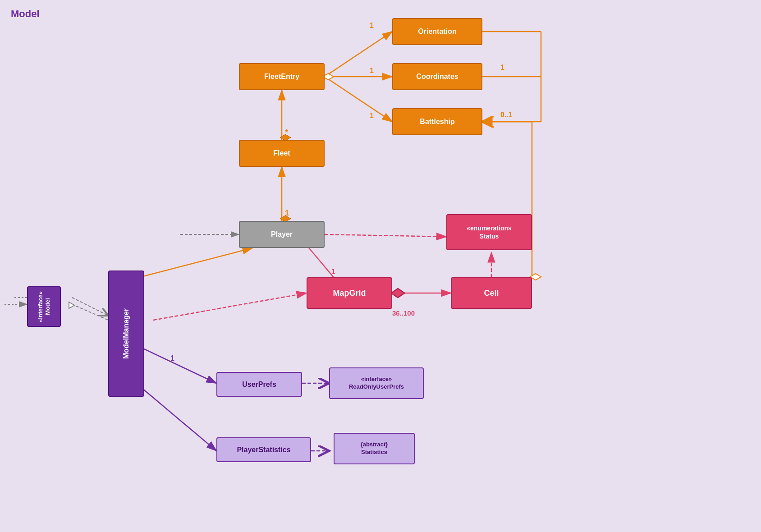  Describe the element at coordinates (403, 313) in the screenshot. I see `svg-text: 36..100` at that location.